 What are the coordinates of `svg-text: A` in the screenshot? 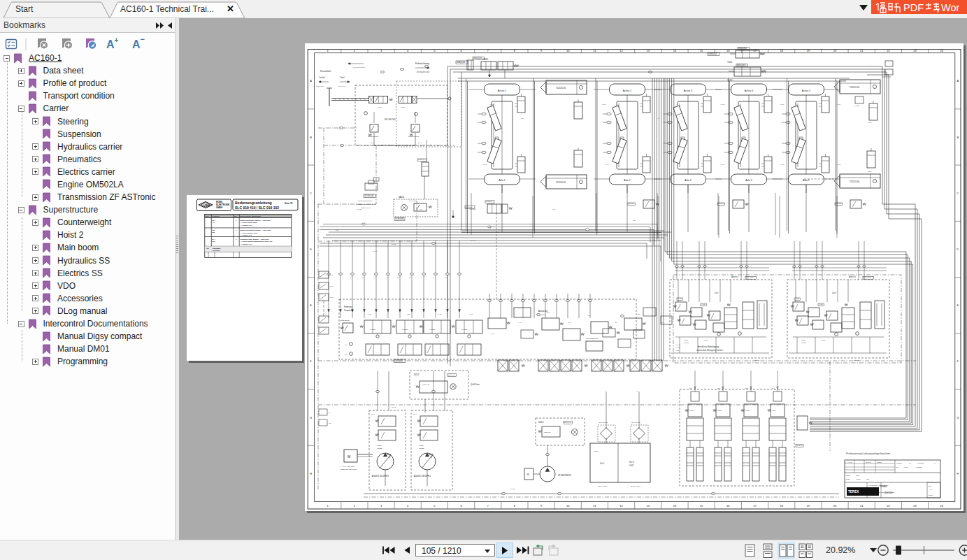 It's located at (958, 81).